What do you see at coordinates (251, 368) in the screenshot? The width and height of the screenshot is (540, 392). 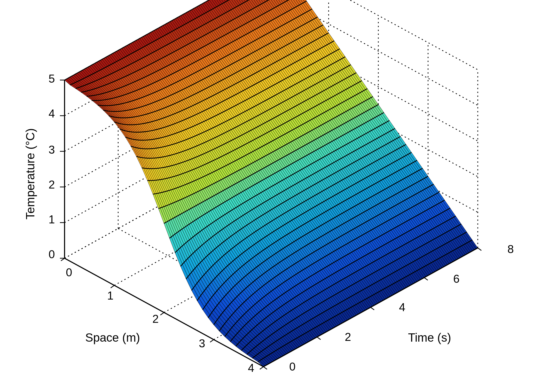 I see `x-tick: 4` at bounding box center [251, 368].